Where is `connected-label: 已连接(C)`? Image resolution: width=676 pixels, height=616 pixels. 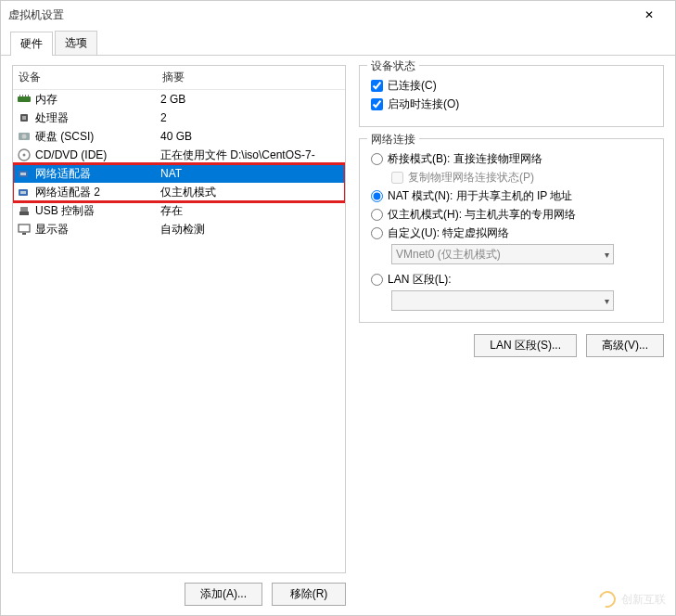
connected-label: 已连接(C) is located at coordinates (412, 85).